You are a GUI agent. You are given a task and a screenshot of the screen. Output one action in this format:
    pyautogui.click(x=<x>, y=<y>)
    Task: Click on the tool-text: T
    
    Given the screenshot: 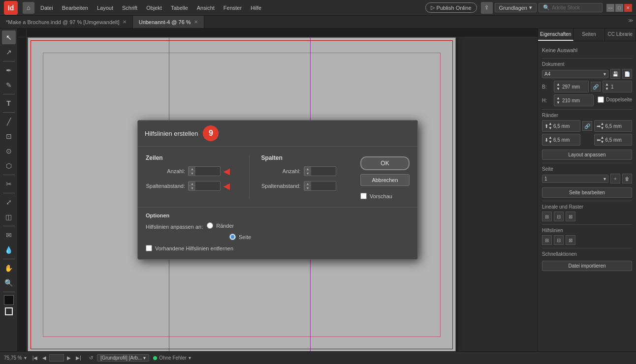 What is the action you would take?
    pyautogui.click(x=9, y=103)
    